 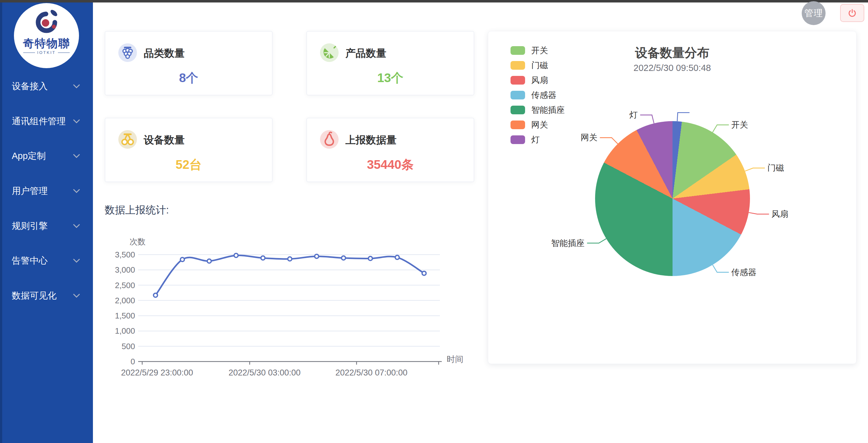 I want to click on sidebar-item-label: 数据可见化, so click(x=34, y=296).